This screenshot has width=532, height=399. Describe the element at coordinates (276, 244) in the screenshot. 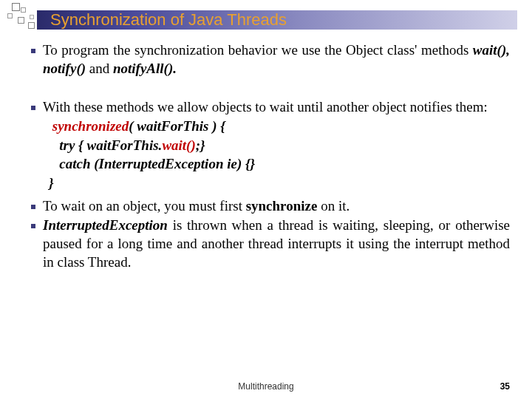

I see `bullet-text: InterruptedException is thrown when a th…` at that location.